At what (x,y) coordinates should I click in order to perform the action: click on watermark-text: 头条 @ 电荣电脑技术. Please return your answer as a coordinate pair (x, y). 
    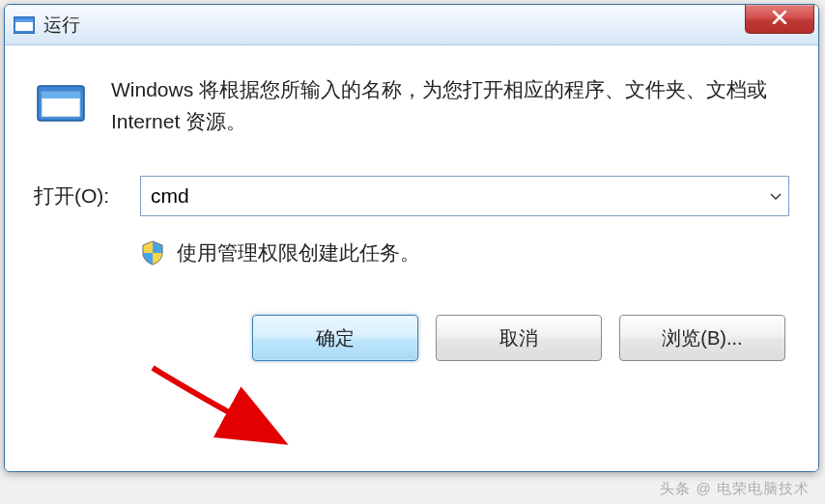
    Looking at the image, I should click on (734, 489).